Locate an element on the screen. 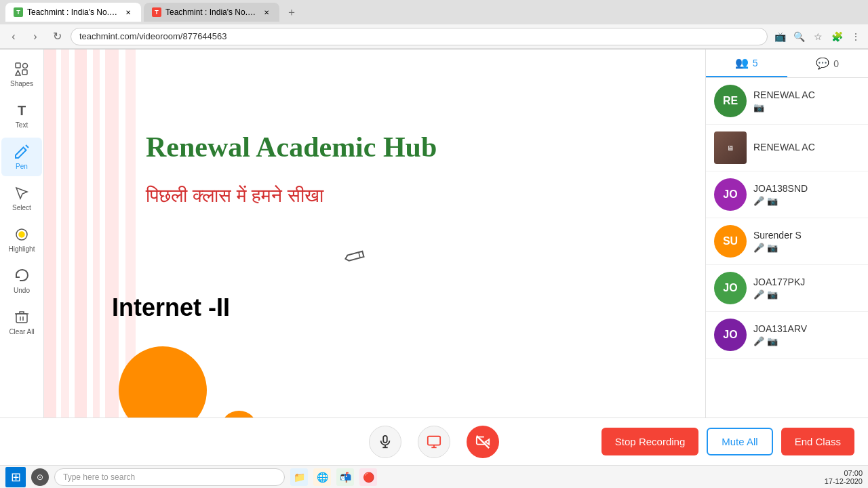  search-circle: ⊙ is located at coordinates (40, 477).